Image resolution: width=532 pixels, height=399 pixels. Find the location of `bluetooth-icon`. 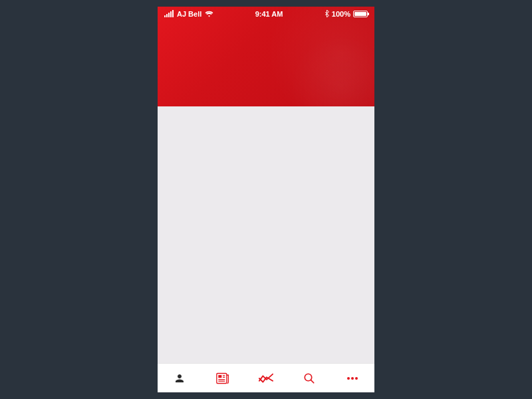

bluetooth-icon is located at coordinates (327, 15).